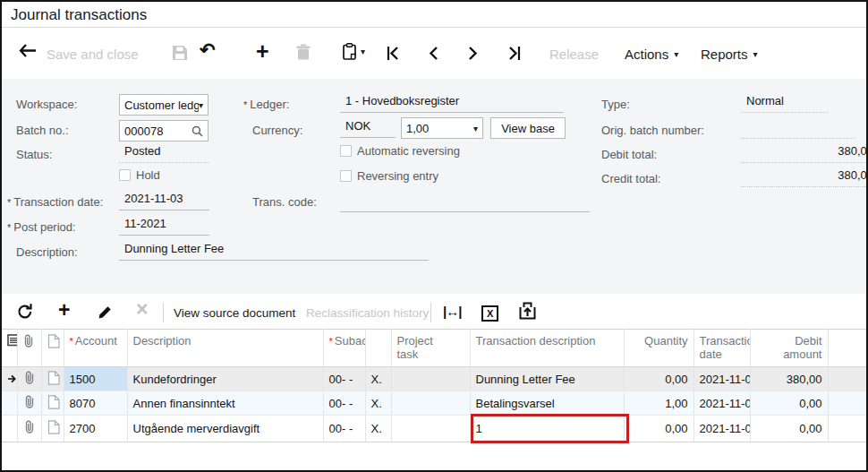 The width and height of the screenshot is (868, 472). I want to click on currency-code-input: NOK, so click(368, 129).